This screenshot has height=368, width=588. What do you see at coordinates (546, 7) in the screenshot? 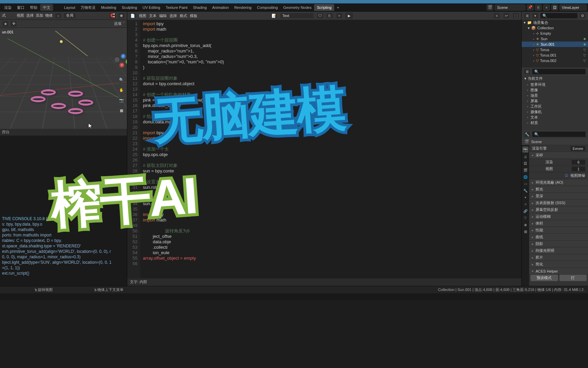
I see `scene-del: ×` at bounding box center [546, 7].